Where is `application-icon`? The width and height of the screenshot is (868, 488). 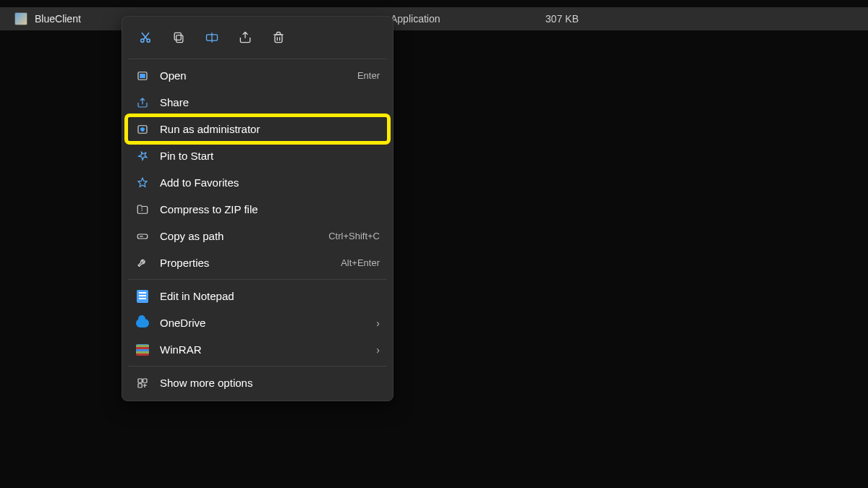 application-icon is located at coordinates (21, 19).